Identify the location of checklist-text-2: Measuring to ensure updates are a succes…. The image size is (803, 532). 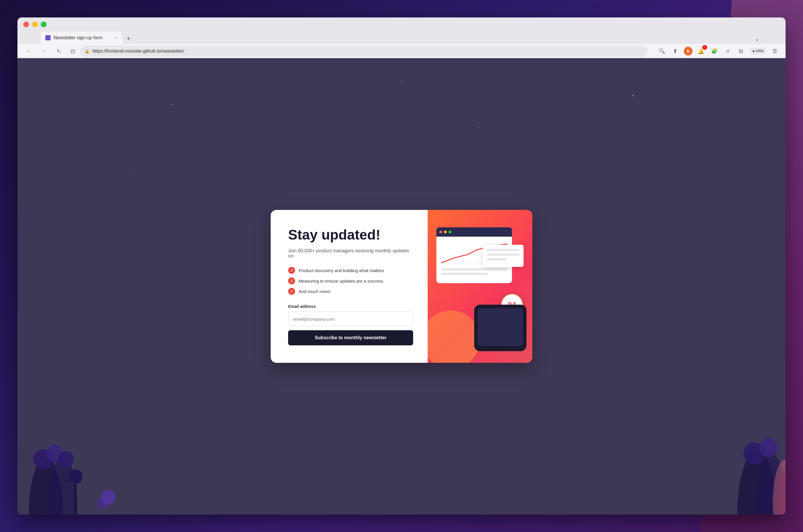
(341, 281).